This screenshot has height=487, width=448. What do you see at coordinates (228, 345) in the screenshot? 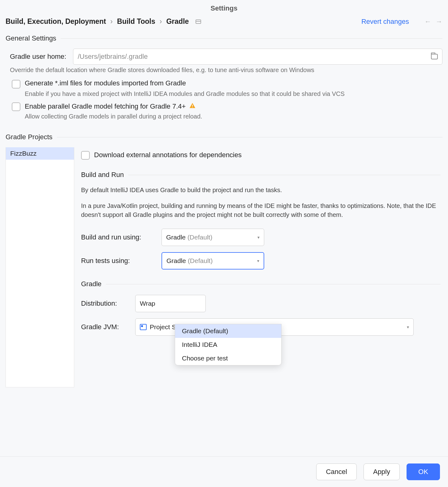
I see `dropdown-option-intellij: IntelliJ IDEA` at bounding box center [228, 345].